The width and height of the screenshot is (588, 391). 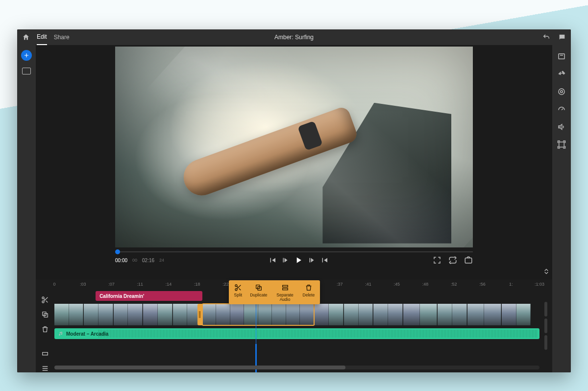 I want to click on left-sidebar, so click(x=26, y=209).